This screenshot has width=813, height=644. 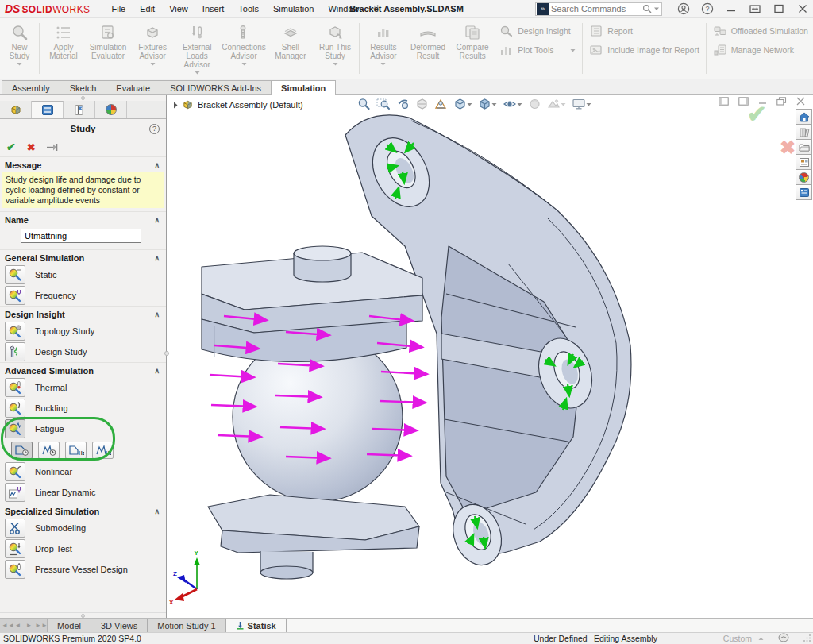 What do you see at coordinates (291, 48) in the screenshot?
I see `shell-manager-button: Shell Manager` at bounding box center [291, 48].